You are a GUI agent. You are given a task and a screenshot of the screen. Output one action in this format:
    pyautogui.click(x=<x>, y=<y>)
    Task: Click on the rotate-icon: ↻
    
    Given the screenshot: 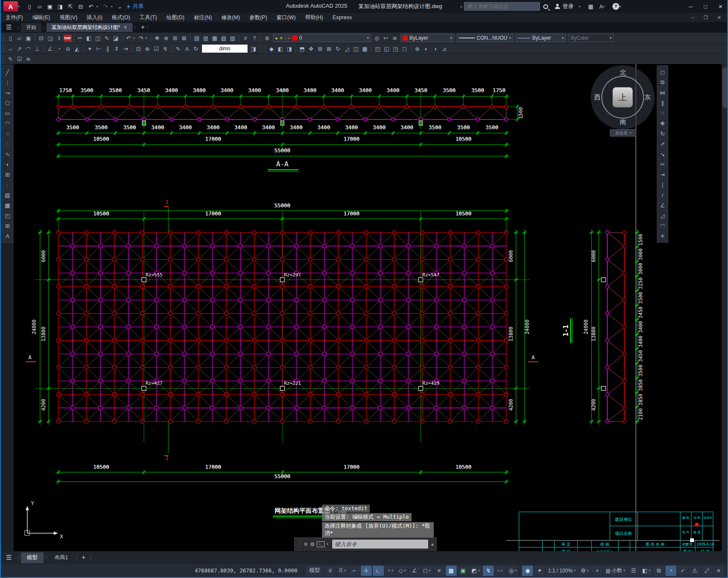 What is the action you would take?
    pyautogui.click(x=663, y=134)
    